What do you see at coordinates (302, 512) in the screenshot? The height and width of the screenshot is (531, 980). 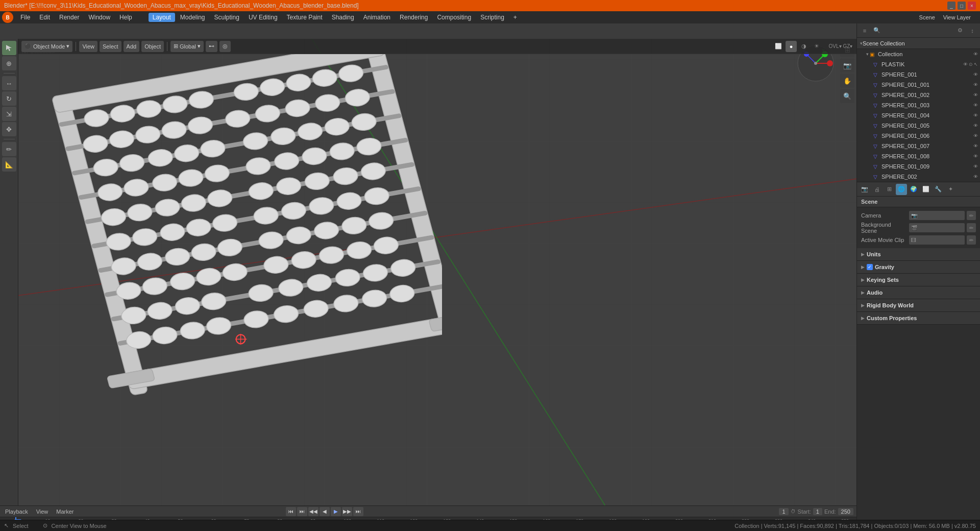 I see `jump-prev-key-btn: ⏭` at bounding box center [302, 512].